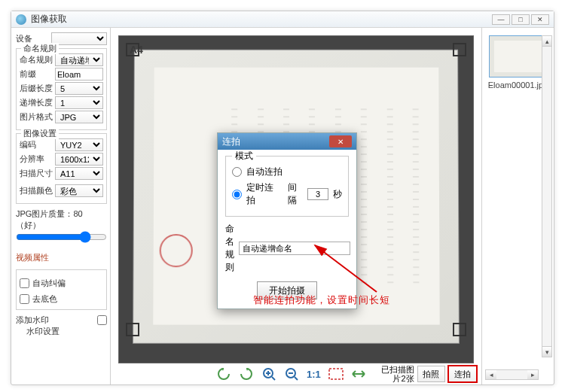 The image size is (565, 392). Describe the element at coordinates (521, 20) in the screenshot. I see `window-maximize-button: □` at that location.